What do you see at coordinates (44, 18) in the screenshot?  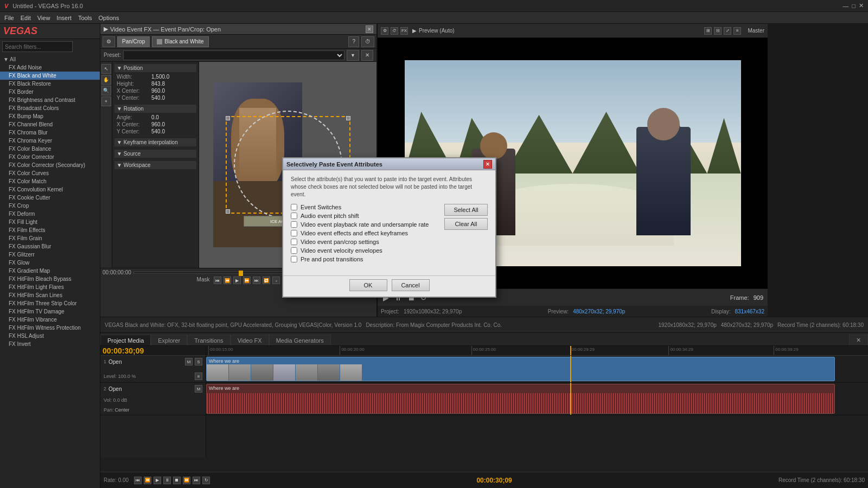 I see `menu-view: View` at bounding box center [44, 18].